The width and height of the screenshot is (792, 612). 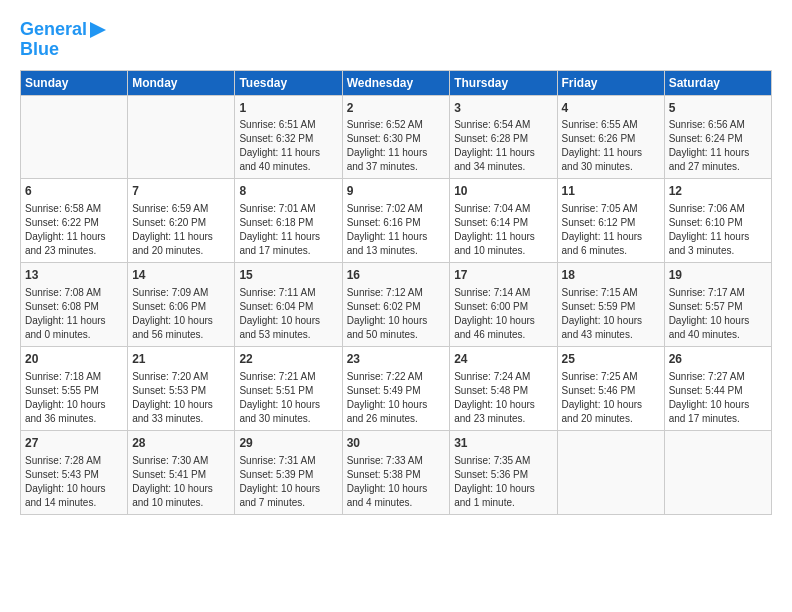 I want to click on day-number: 17, so click(x=503, y=276).